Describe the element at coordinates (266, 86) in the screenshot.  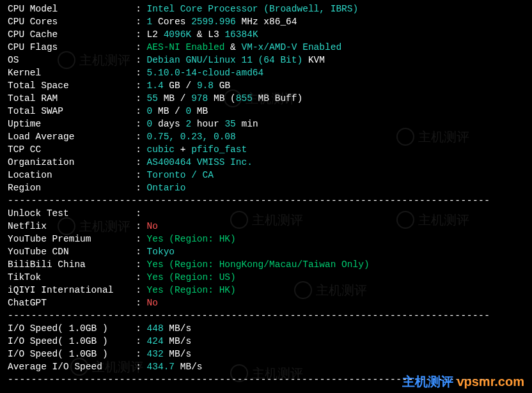
I see `sysinfo-row: Total Space : 1.4 GB / 9.8 GB` at that location.